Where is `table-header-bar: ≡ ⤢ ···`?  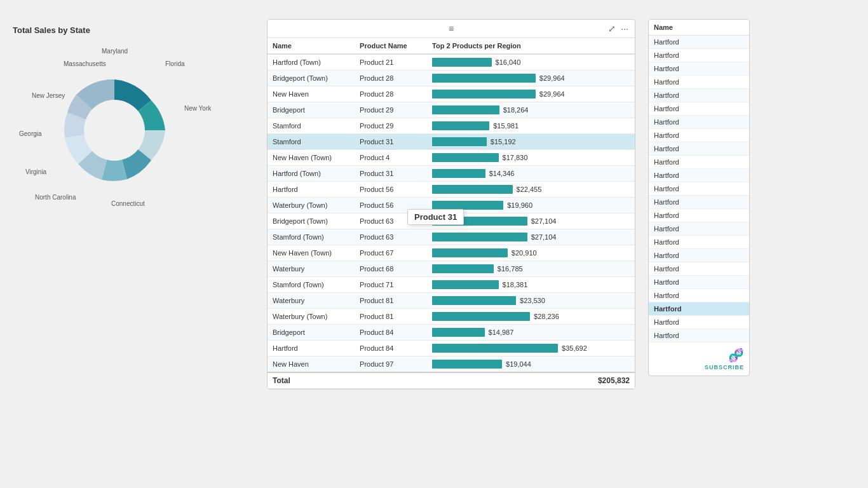 table-header-bar: ≡ ⤢ ··· is located at coordinates (451, 29).